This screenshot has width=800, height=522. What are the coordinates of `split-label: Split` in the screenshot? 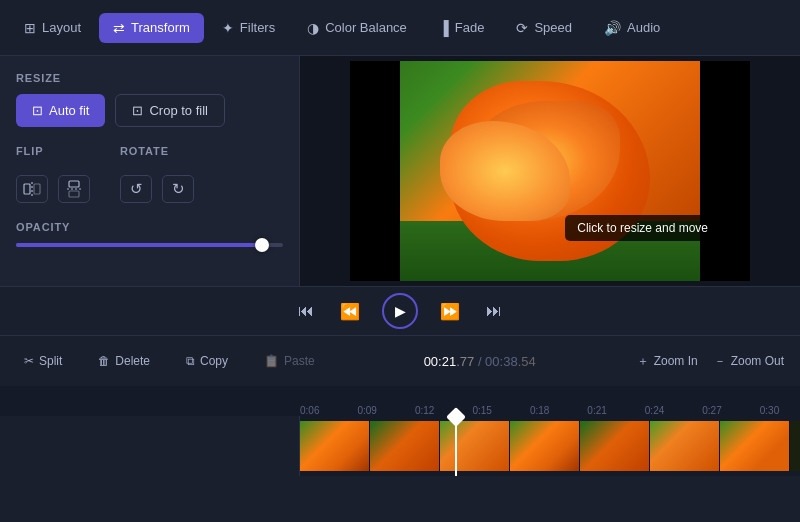 It's located at (50, 361).